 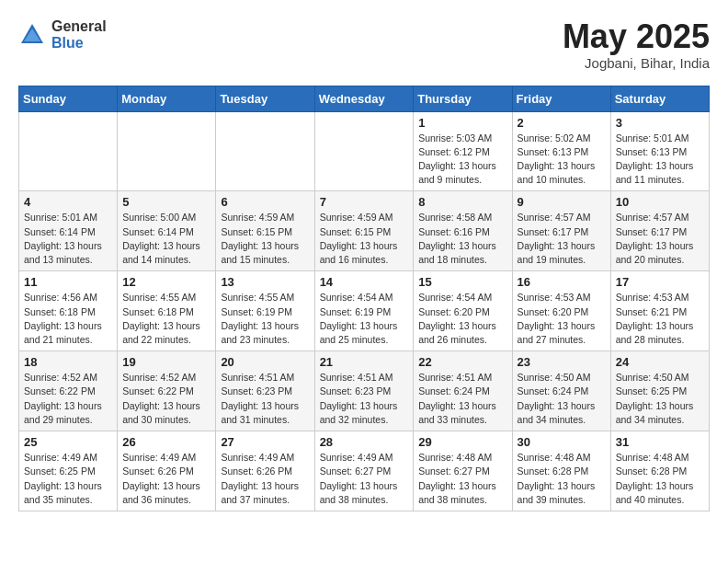 I want to click on calendar-cell: 20Sunrise: 4:51 AM Sunset: 6:23 PM Dayli…, so click(x=265, y=392).